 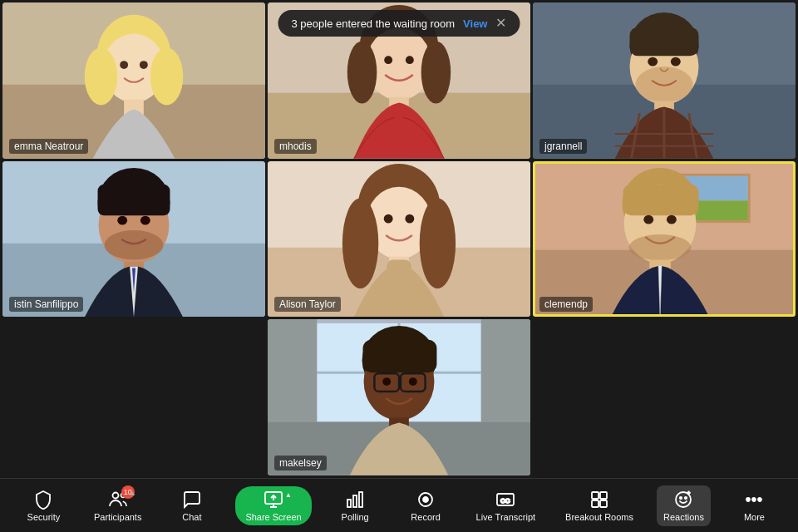 I want to click on name-label-clemendp: clemendp, so click(x=566, y=304).